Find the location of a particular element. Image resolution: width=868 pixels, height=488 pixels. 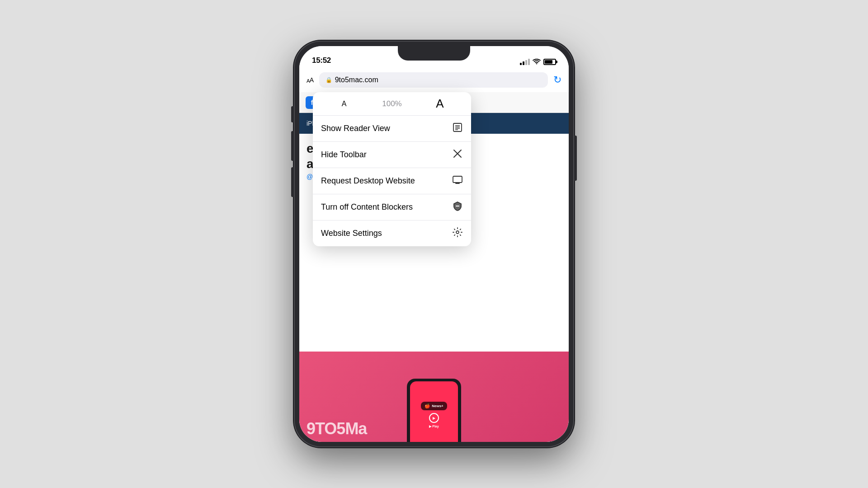

font-percent-label: 100% is located at coordinates (392, 104).